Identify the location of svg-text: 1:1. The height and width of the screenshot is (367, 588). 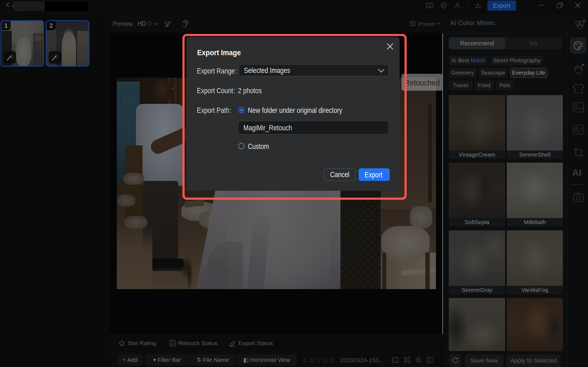
(395, 360).